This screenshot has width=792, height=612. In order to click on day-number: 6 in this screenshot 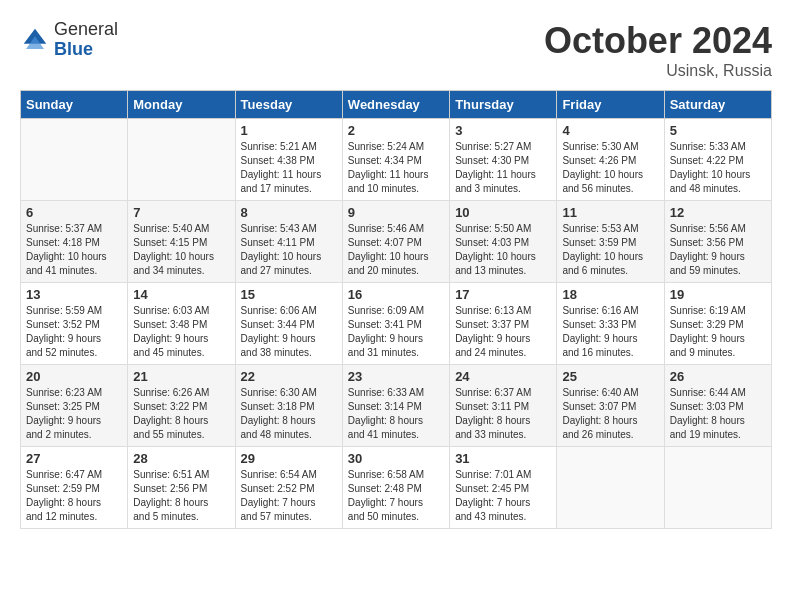, I will do `click(74, 212)`.